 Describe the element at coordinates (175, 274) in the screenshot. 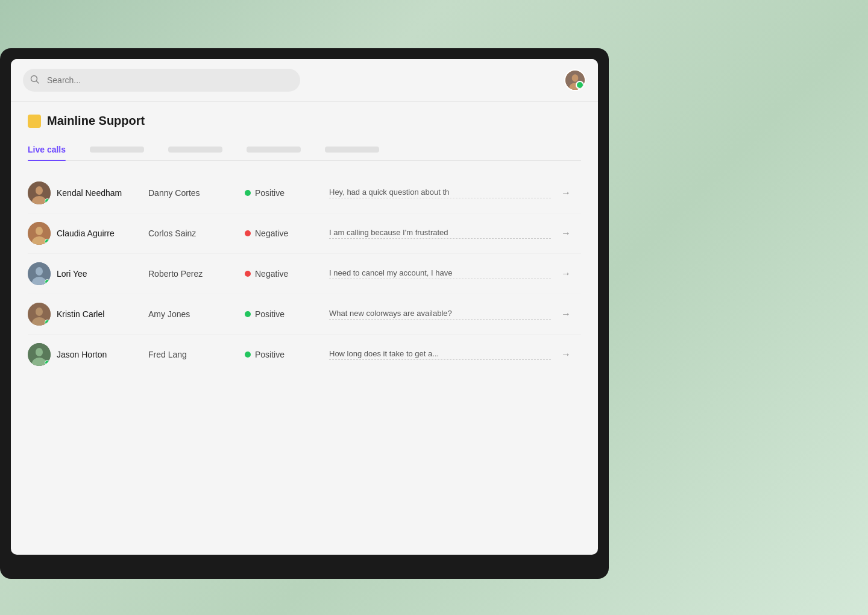

I see `customer-name-2: Roberto Perez` at that location.